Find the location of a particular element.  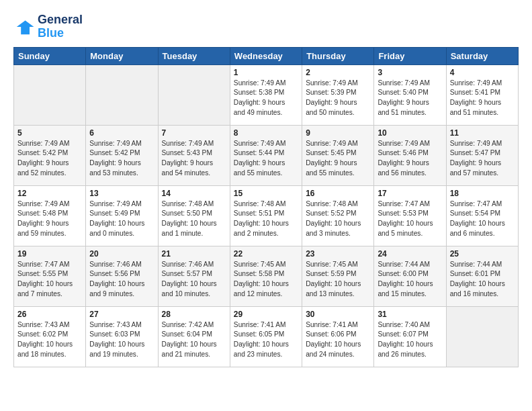

calendar-cell: 22Sunrise: 7:45 AM Sunset: 5:58 PM Dayli… is located at coordinates (266, 276).